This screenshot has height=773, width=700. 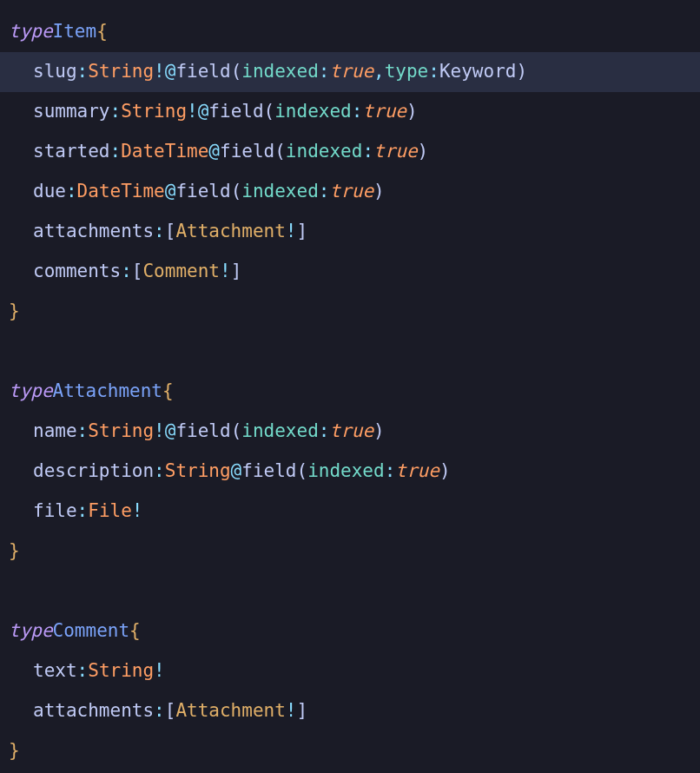 What do you see at coordinates (56, 512) in the screenshot?
I see `field-name: file` at bounding box center [56, 512].